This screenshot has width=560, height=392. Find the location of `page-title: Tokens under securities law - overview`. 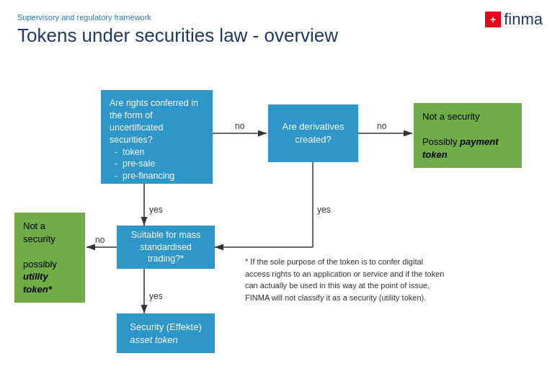

page-title: Tokens under securities law - overview is located at coordinates (280, 36).